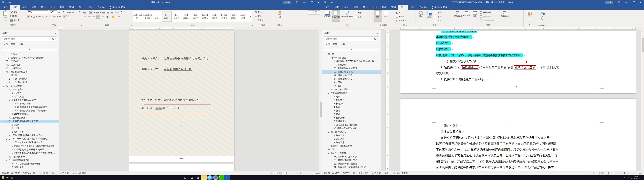  Describe the element at coordinates (30, 135) in the screenshot. I see `nav-heading-item: 4、 正在供货和新承接的项目情况表` at that location.